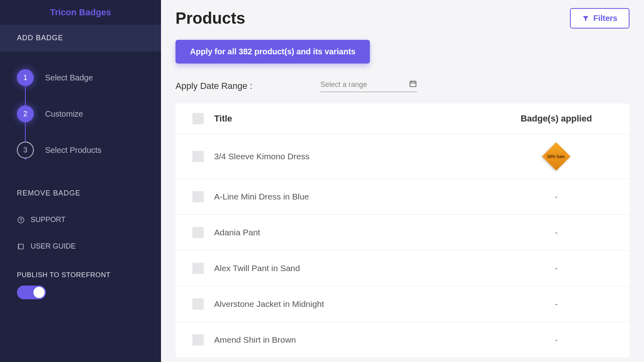 Image resolution: width=644 pixels, height=362 pixels. What do you see at coordinates (73, 150) in the screenshot?
I see `step-label: Select Products` at bounding box center [73, 150].